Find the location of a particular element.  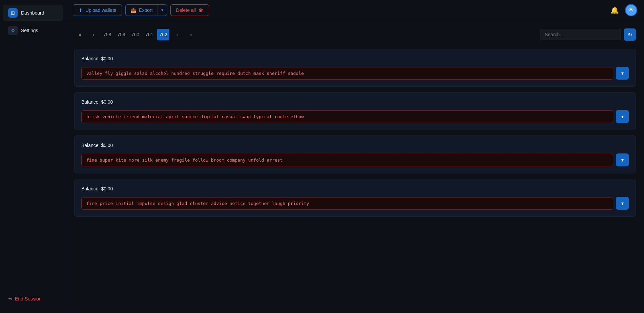

wallet-1-expand-button: ▾ is located at coordinates (622, 73).